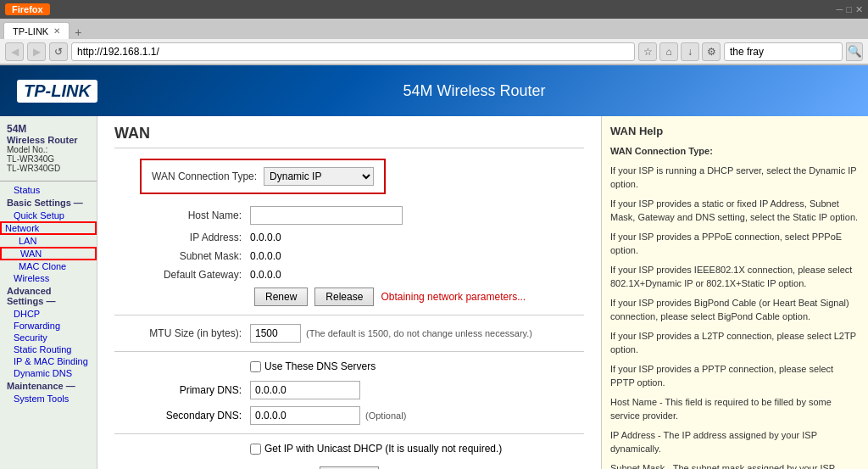  Describe the element at coordinates (353, 52) in the screenshot. I see `url-input` at that location.